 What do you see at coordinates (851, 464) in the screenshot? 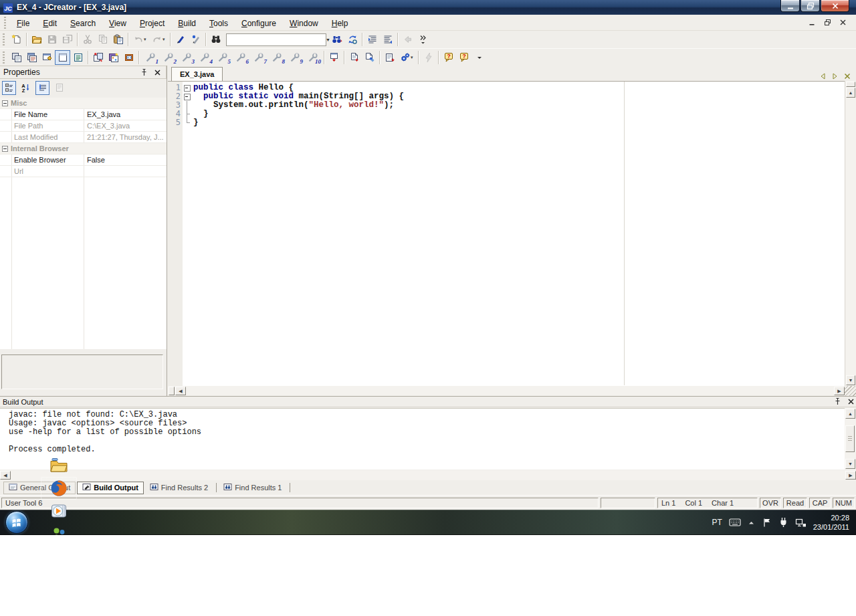
I see `scroll-down-icon: ▼` at bounding box center [851, 464].